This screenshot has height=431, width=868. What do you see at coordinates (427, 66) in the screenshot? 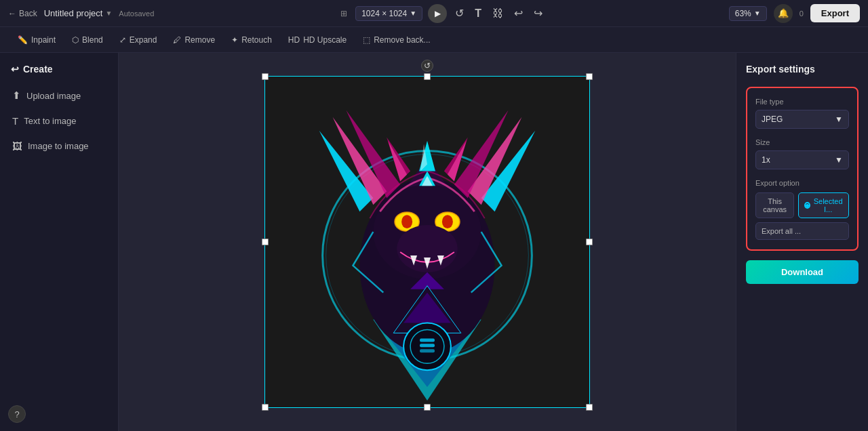
I see `rotate-icon: ↺` at bounding box center [427, 66].